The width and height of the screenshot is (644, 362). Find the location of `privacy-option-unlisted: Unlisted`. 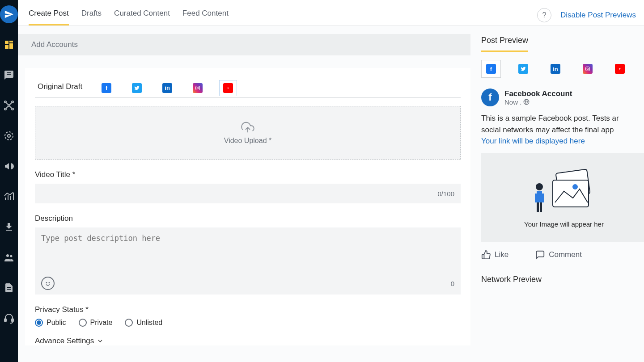

privacy-option-unlisted: Unlisted is located at coordinates (144, 323).